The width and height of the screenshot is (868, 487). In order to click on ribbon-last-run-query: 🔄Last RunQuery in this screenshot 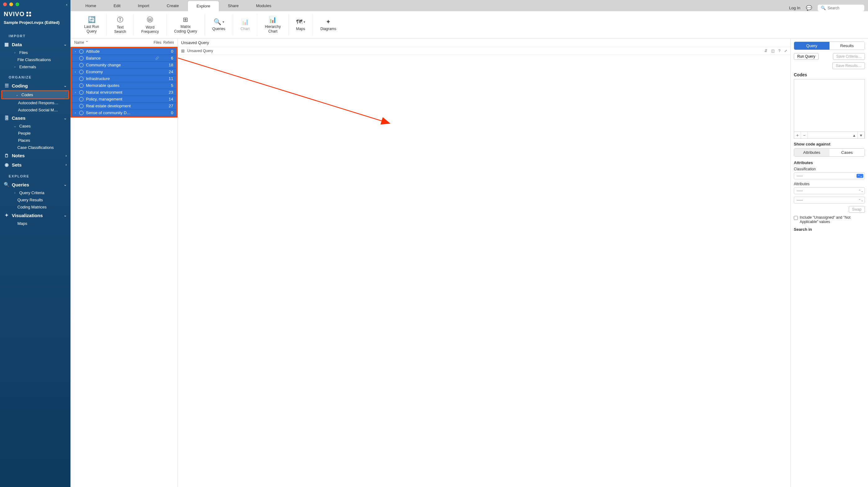, I will do `click(92, 25)`.